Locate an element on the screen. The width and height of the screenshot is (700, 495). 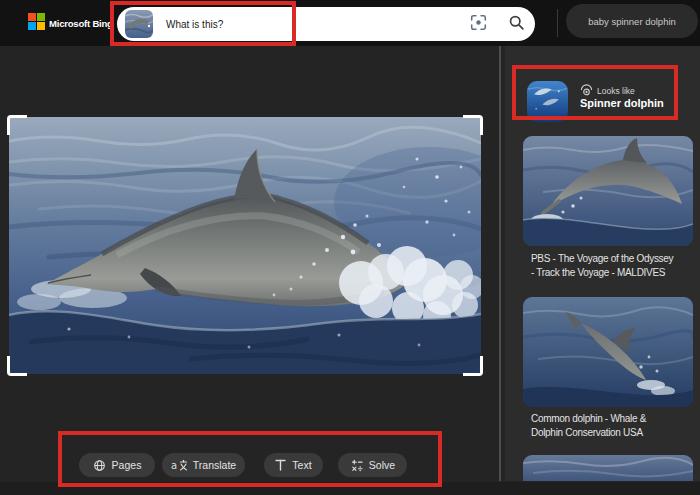
looks-like-icon is located at coordinates (586, 90).